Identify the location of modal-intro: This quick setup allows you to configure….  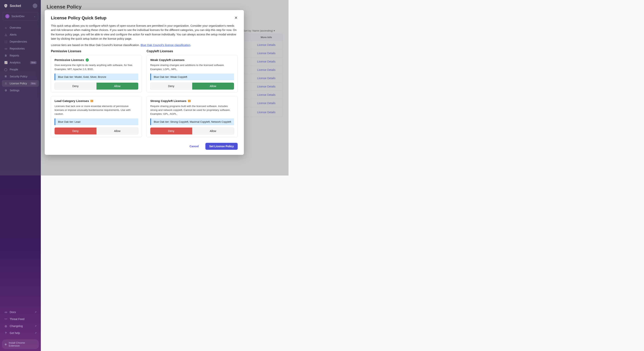
(144, 32).